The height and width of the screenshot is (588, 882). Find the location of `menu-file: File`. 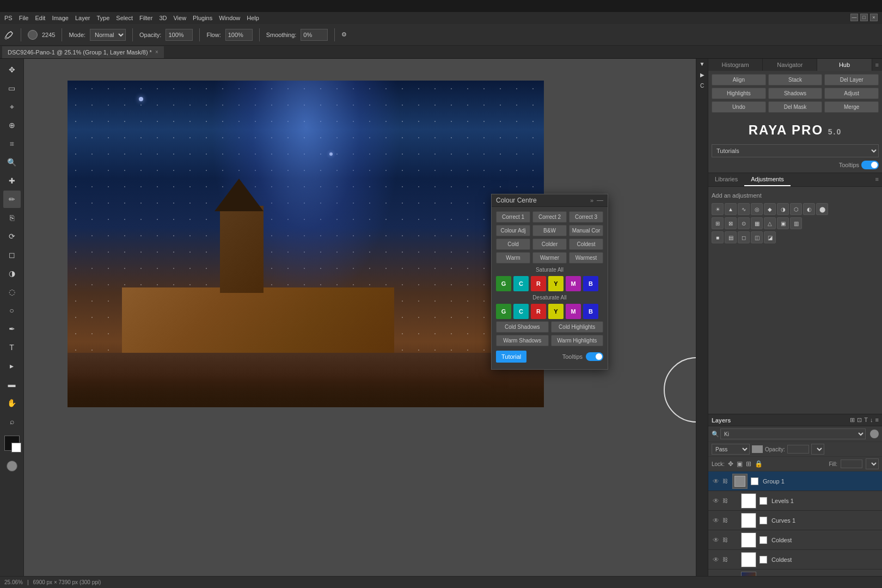

menu-file: File is located at coordinates (24, 18).